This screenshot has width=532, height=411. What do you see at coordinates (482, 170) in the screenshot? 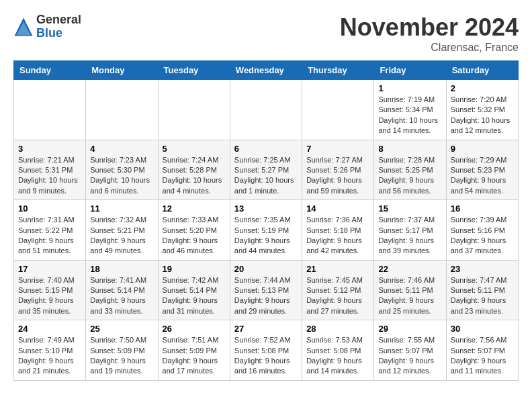
I see `calendar-cell: 9Sunrise: 7:29 AM Sunset: 5:23 PM Daylig…` at bounding box center [482, 170].